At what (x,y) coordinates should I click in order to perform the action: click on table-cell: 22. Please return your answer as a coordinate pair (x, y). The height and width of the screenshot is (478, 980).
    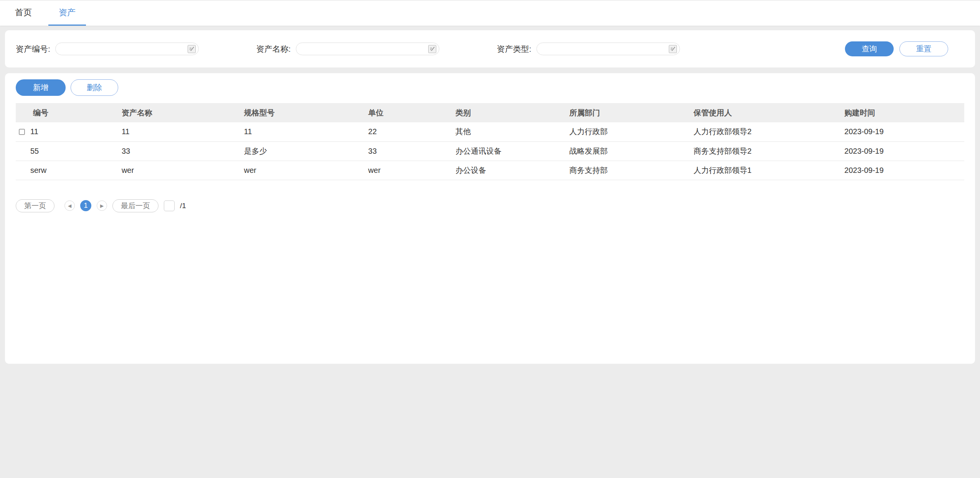
    Looking at the image, I should click on (411, 132).